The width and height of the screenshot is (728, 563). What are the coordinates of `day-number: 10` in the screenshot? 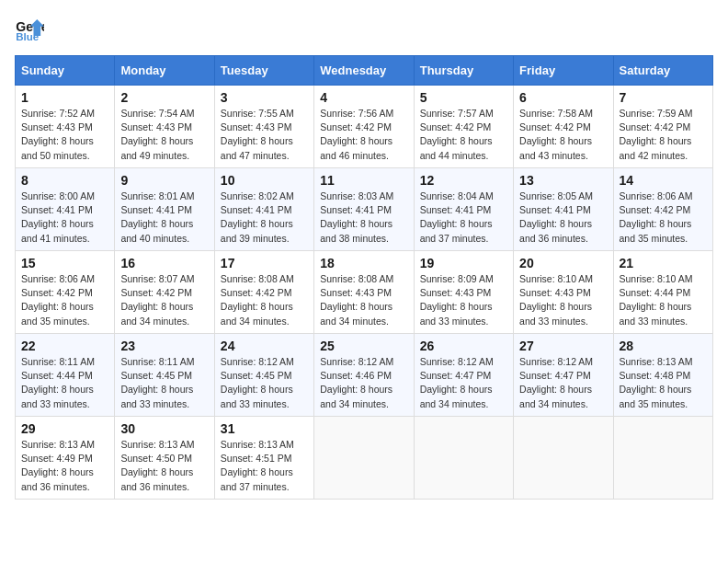 It's located at (265, 180).